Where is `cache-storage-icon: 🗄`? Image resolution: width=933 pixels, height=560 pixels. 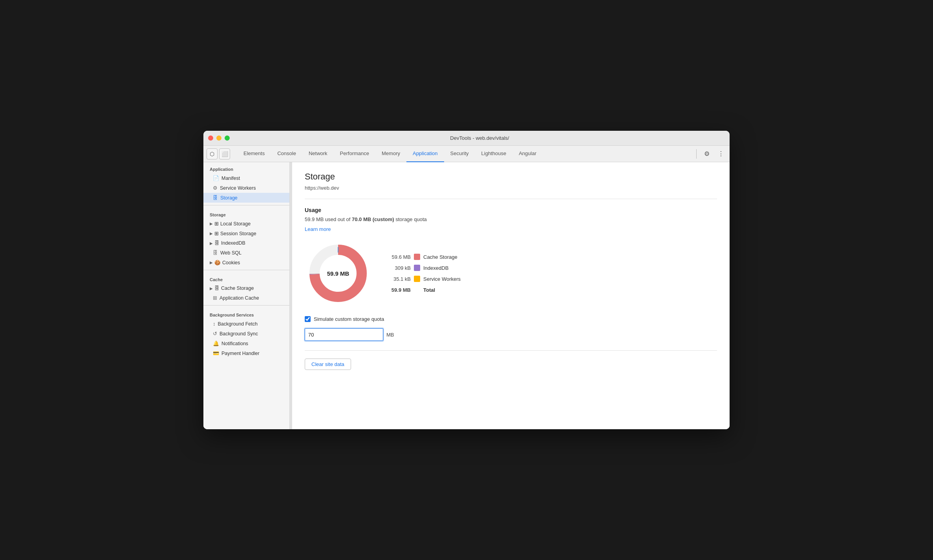
cache-storage-icon: 🗄 is located at coordinates (217, 288).